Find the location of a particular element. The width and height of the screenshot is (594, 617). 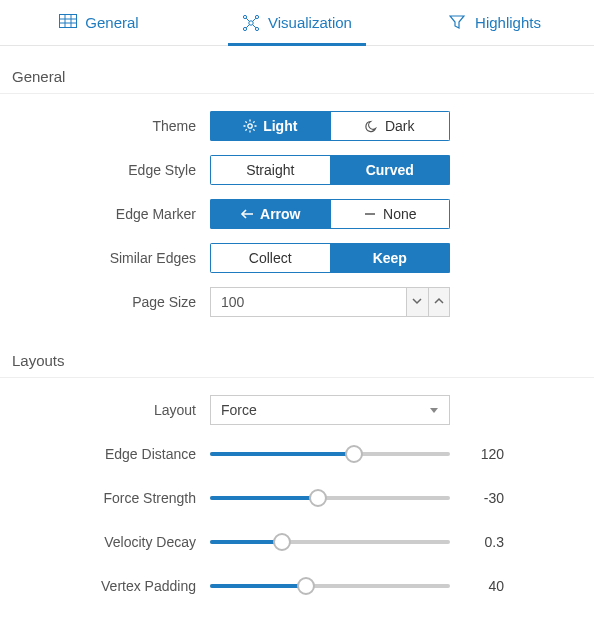

edge-marker-segmented: Arrow None is located at coordinates (330, 214).